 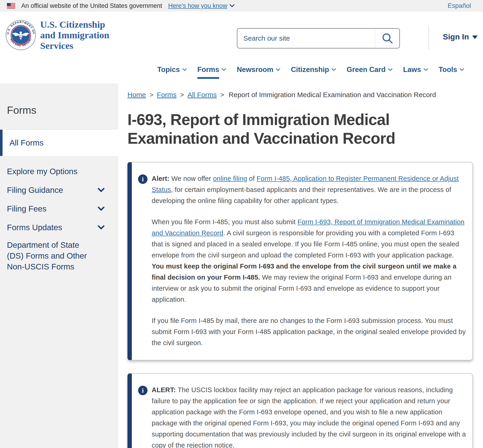 What do you see at coordinates (172, 69) in the screenshot?
I see `nav-item-topics: Topics` at bounding box center [172, 69].